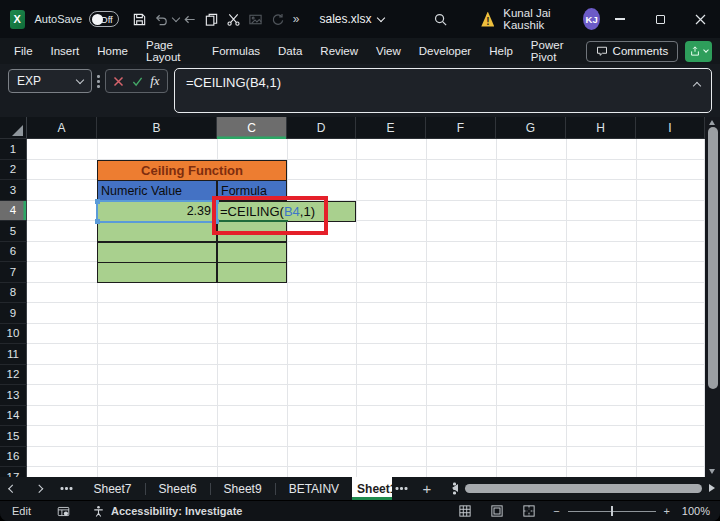 The image size is (720, 521). Describe the element at coordinates (620, 19) in the screenshot. I see `minimize-button` at that location.